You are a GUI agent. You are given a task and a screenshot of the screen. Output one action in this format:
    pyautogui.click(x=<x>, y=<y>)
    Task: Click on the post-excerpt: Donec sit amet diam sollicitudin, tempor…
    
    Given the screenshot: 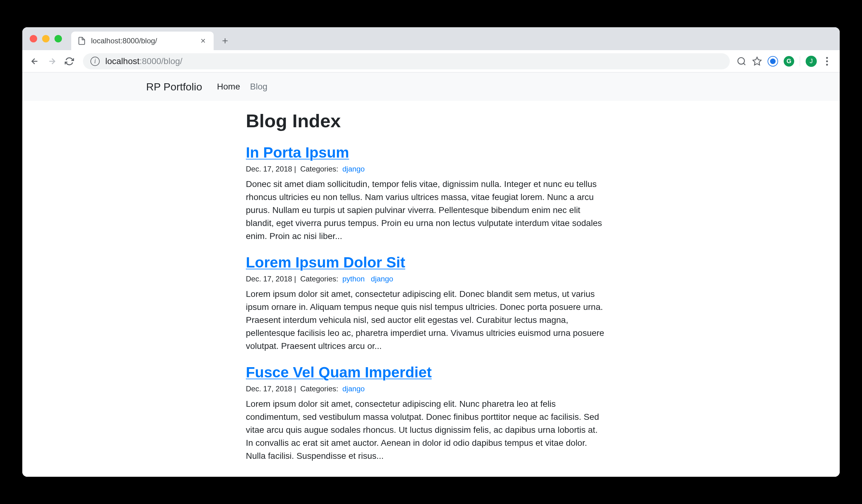 What is the action you would take?
    pyautogui.click(x=426, y=210)
    